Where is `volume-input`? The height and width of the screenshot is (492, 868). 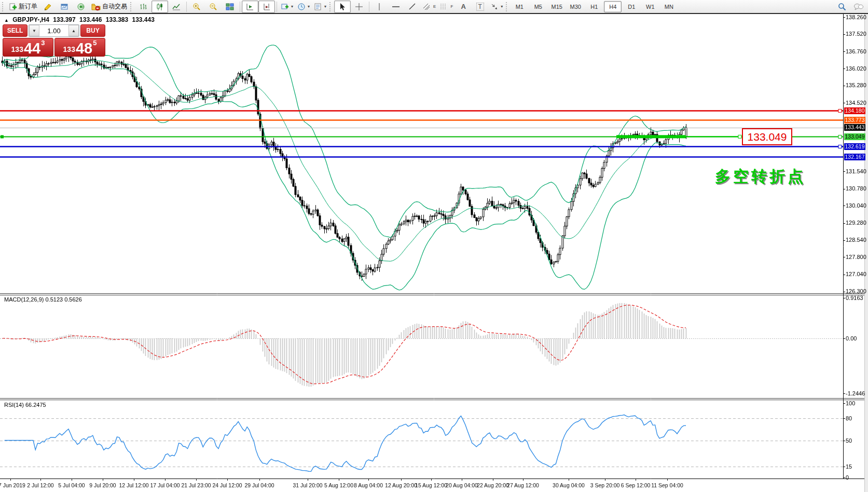
volume-input is located at coordinates (54, 31).